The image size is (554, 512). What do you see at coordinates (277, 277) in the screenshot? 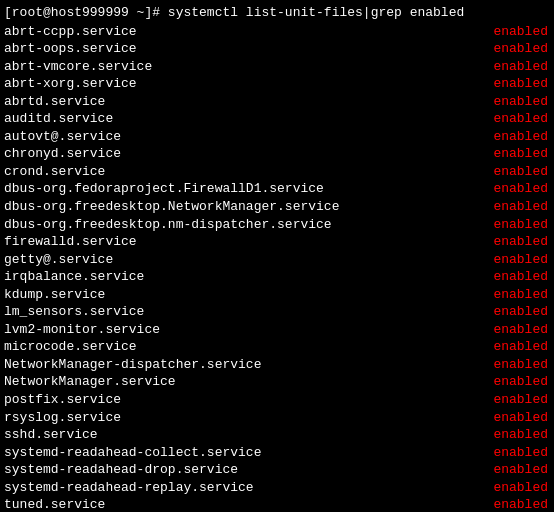
I see `table-row: irqbalance.serviceenabled` at bounding box center [277, 277].